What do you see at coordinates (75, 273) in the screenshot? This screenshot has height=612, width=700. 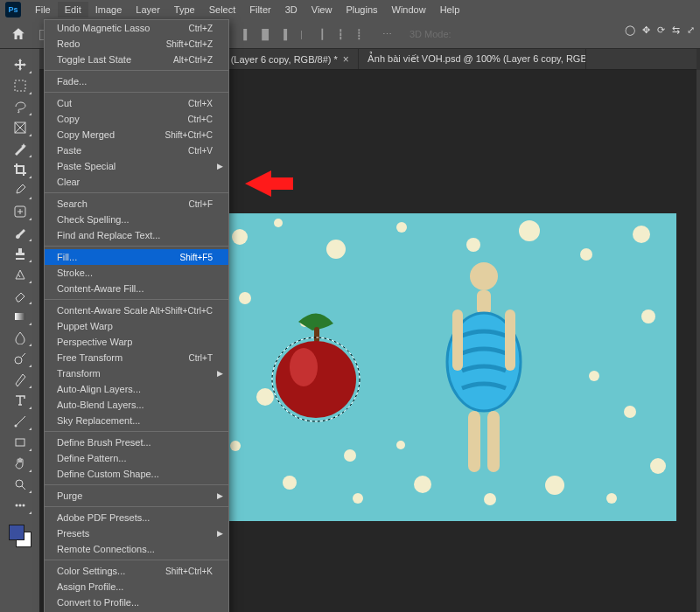 I see `menuitem-label: Stroke...` at bounding box center [75, 273].